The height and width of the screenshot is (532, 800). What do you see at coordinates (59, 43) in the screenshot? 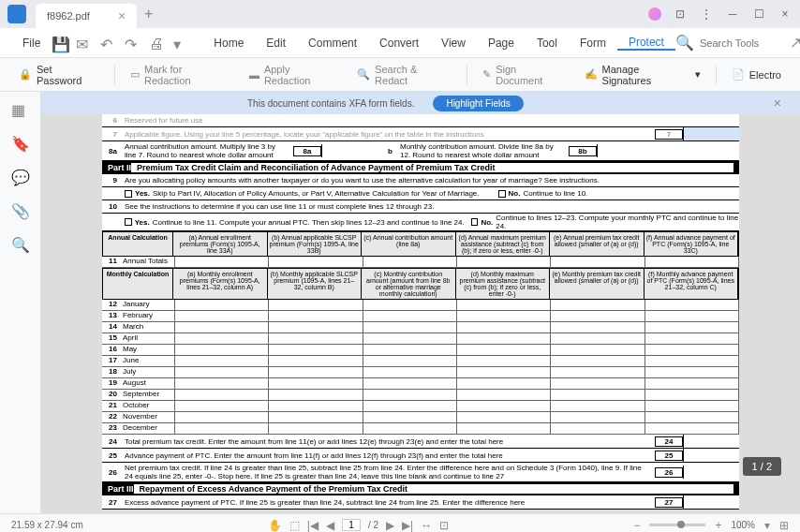
I see `save-icon: 💾` at bounding box center [59, 43].